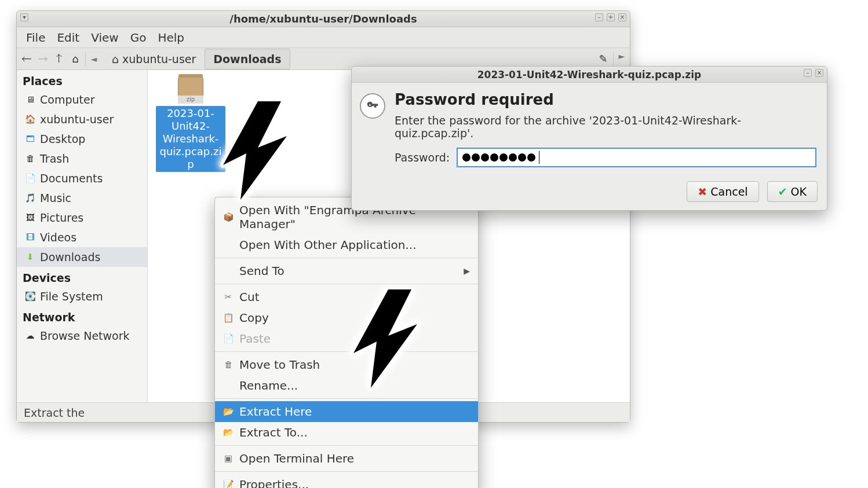  What do you see at coordinates (702, 192) in the screenshot?
I see `cancel-icon: ✖` at bounding box center [702, 192].